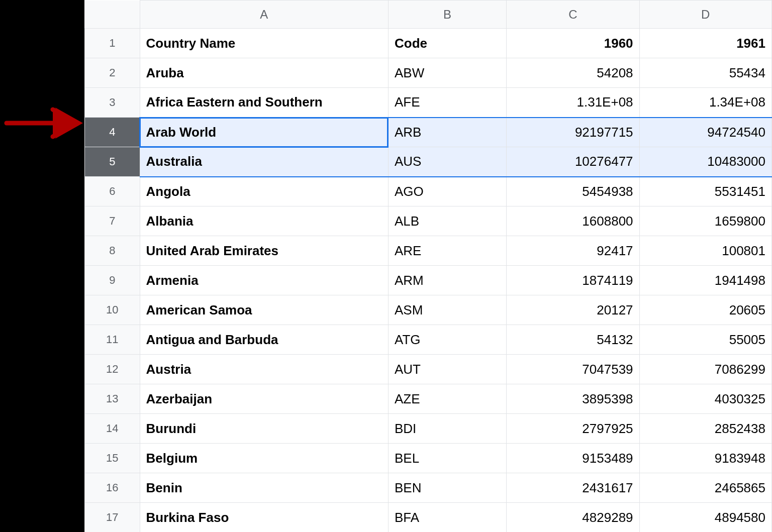 This screenshot has height=532, width=772. I want to click on cell: 4829289, so click(573, 517).